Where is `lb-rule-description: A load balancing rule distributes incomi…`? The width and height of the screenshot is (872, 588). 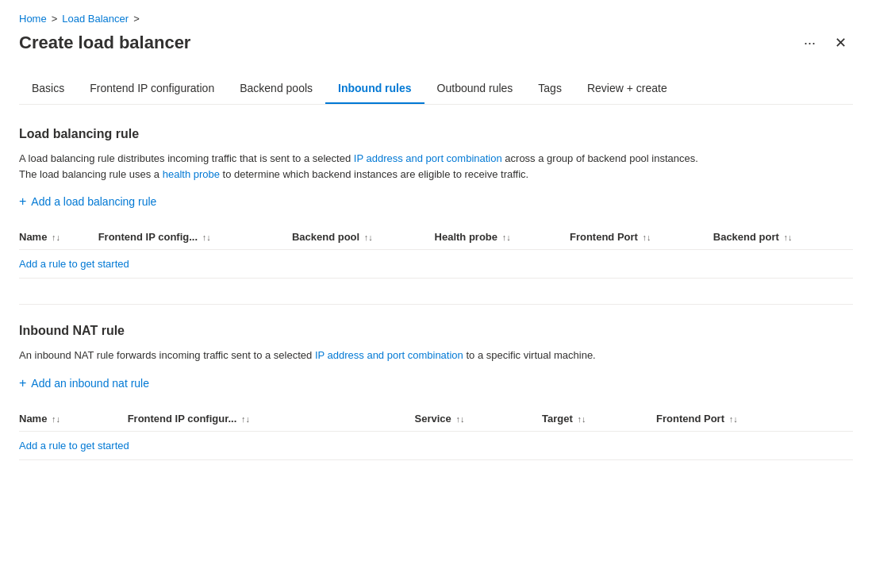
lb-rule-description: A load balancing rule distributes incomi… is located at coordinates (436, 167).